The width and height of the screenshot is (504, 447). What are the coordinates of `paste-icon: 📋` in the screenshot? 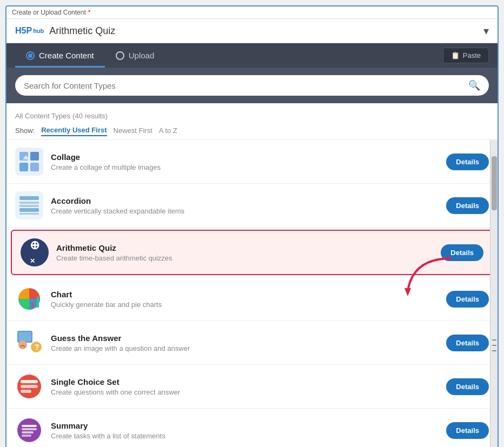 It's located at (455, 55).